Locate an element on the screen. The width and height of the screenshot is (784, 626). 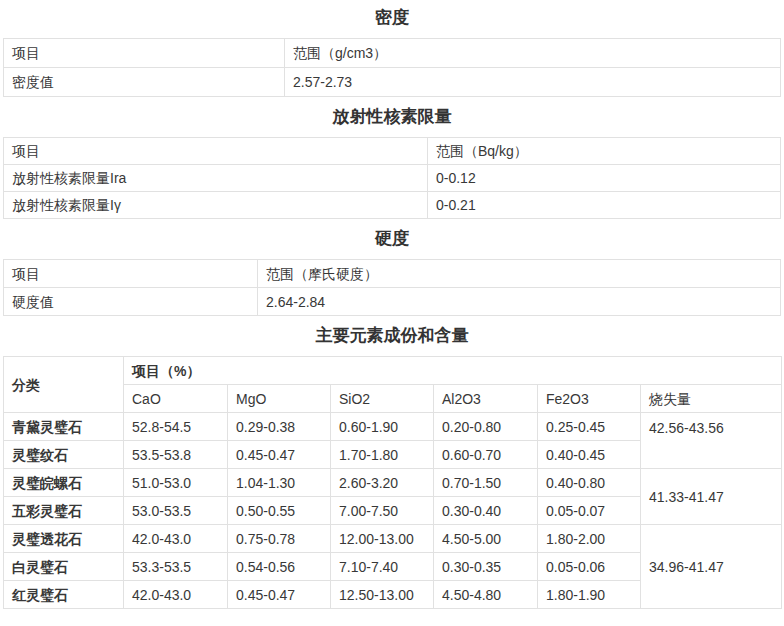
table-row: 放射性核素限量Iγ 0-0.21 is located at coordinates (392, 206).